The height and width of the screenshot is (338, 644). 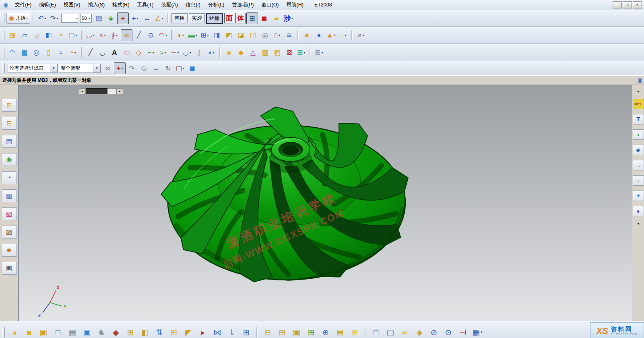 What do you see at coordinates (638, 91) in the screenshot?
I see `collapse-top-icon: ◂` at bounding box center [638, 91].